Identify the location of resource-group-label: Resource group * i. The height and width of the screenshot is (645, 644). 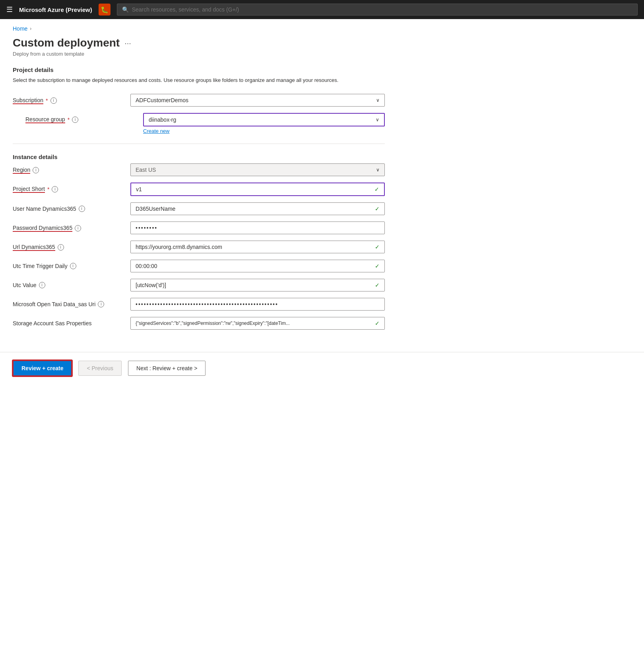
(81, 120).